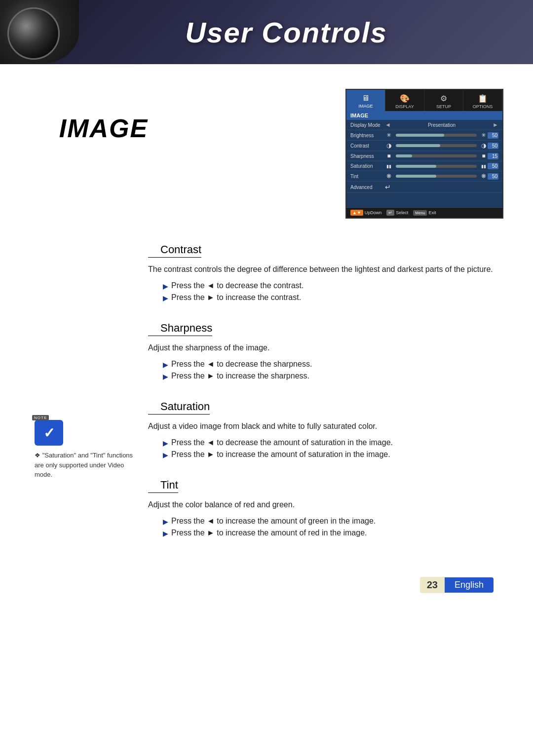 This screenshot has width=533, height=756. Describe the element at coordinates (424, 156) in the screenshot. I see `osd-row-sharpness: Sharpness ■ ■ 15` at that location.